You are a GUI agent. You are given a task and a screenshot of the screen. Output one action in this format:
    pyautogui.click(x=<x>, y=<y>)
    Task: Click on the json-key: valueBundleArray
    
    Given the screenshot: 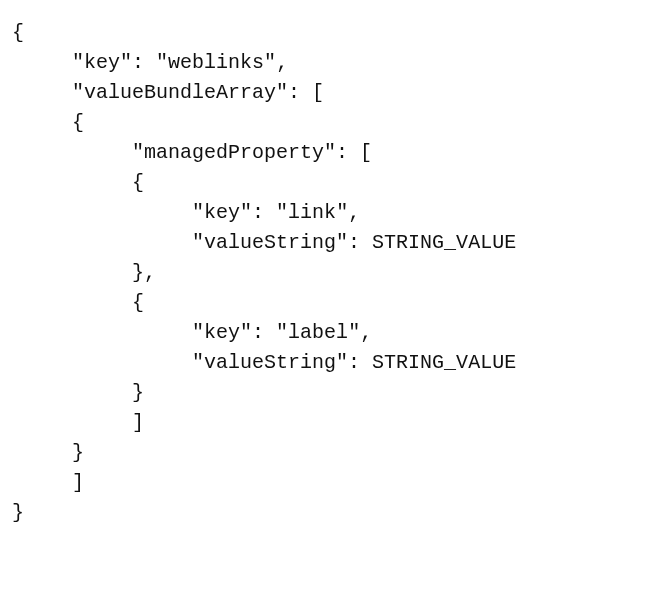 What is the action you would take?
    pyautogui.click(x=180, y=92)
    